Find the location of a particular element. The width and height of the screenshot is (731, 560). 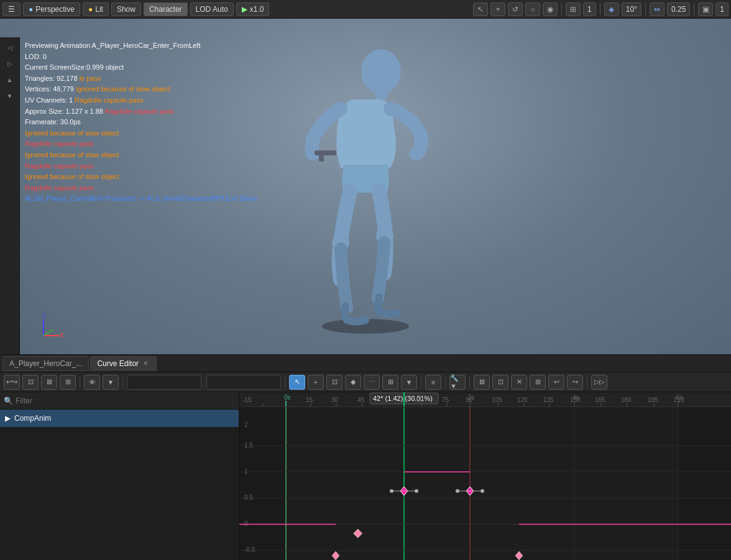

scale-button: ⇔ is located at coordinates (657, 9).